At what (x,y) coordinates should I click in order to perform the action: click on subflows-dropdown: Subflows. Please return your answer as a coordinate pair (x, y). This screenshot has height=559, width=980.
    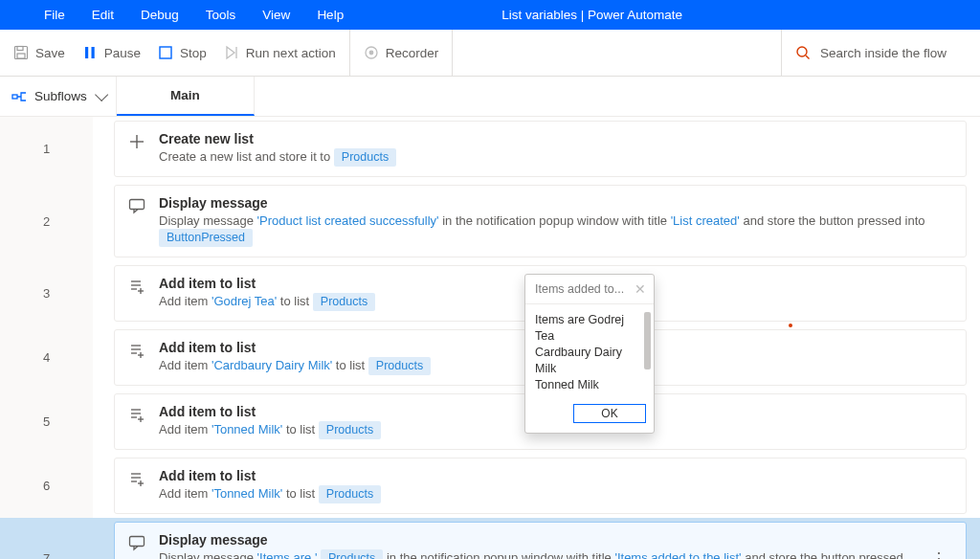
    Looking at the image, I should click on (58, 96).